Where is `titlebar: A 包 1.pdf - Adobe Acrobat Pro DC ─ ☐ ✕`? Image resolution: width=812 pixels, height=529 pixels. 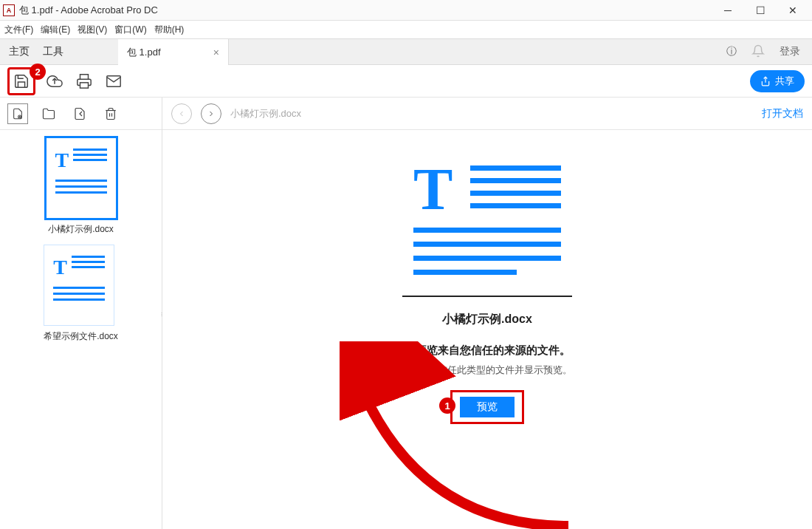
titlebar: A 包 1.pdf - Adobe Acrobat Pro DC ─ ☐ ✕ is located at coordinates (406, 10).